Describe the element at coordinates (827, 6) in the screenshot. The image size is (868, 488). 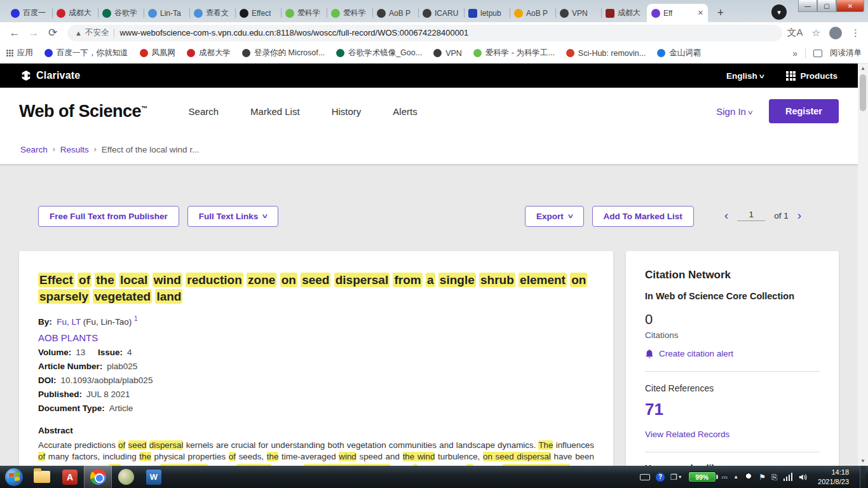
I see `restore-button: ▢` at that location.